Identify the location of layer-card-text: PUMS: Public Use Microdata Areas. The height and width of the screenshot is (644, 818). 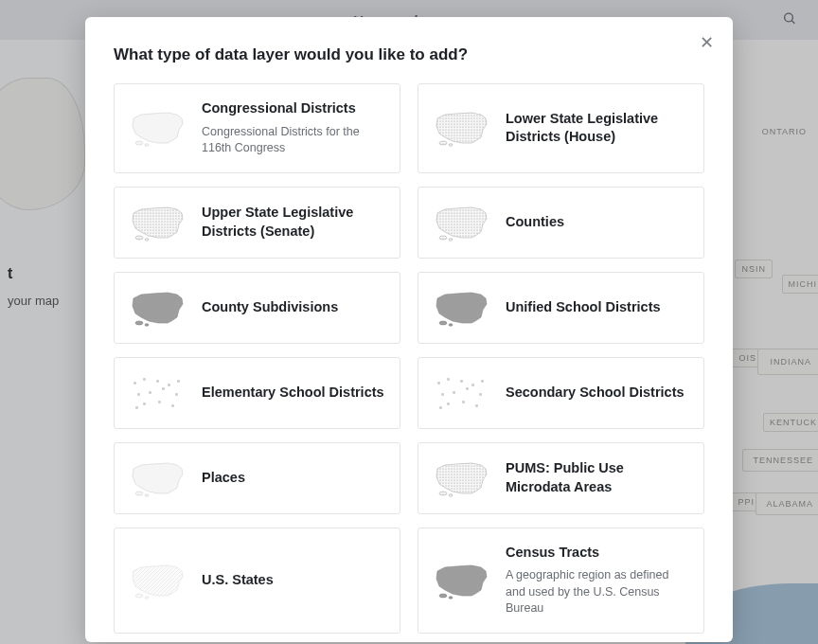
(596, 477).